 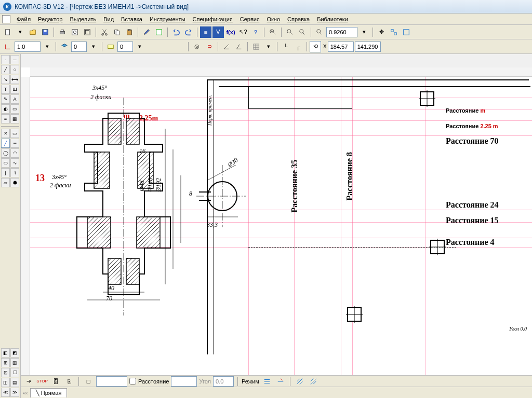 What do you see at coordinates (15, 133) in the screenshot?
I see `lt-sel: ▭` at bounding box center [15, 133].